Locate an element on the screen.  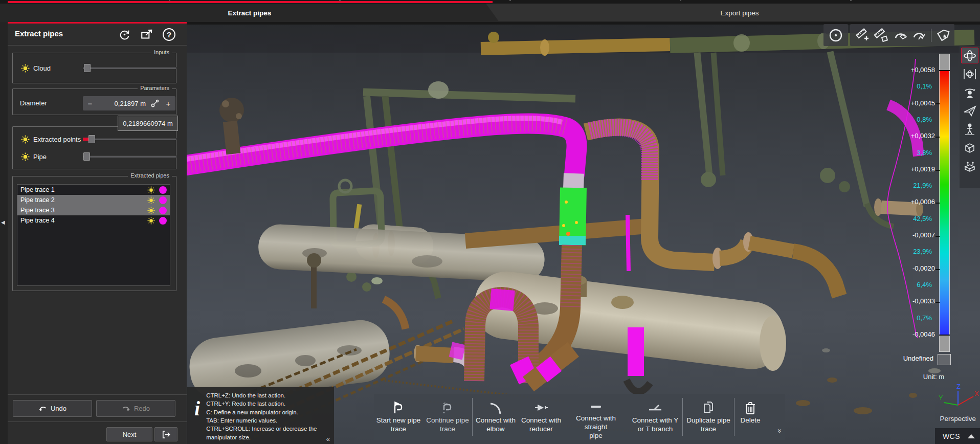
info-icon: i is located at coordinates (197, 420).